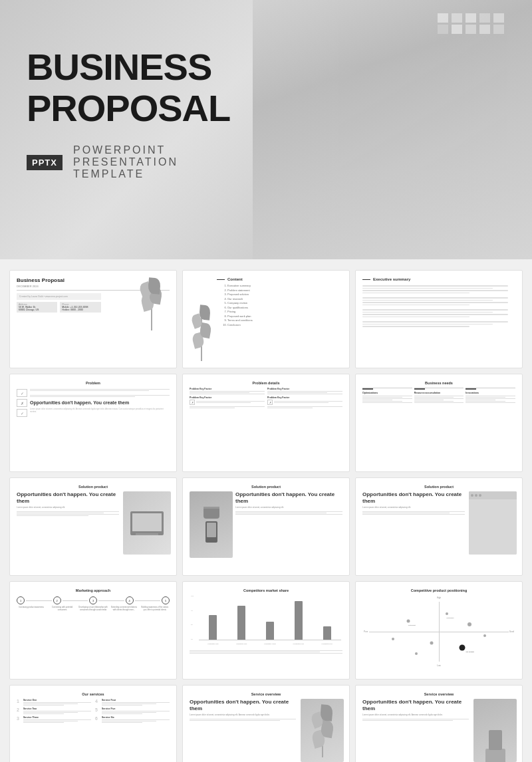 Image resolution: width=532 pixels, height=762 pixels. What do you see at coordinates (451, 618) in the screenshot?
I see `dot2-label: Participant` at bounding box center [451, 618].